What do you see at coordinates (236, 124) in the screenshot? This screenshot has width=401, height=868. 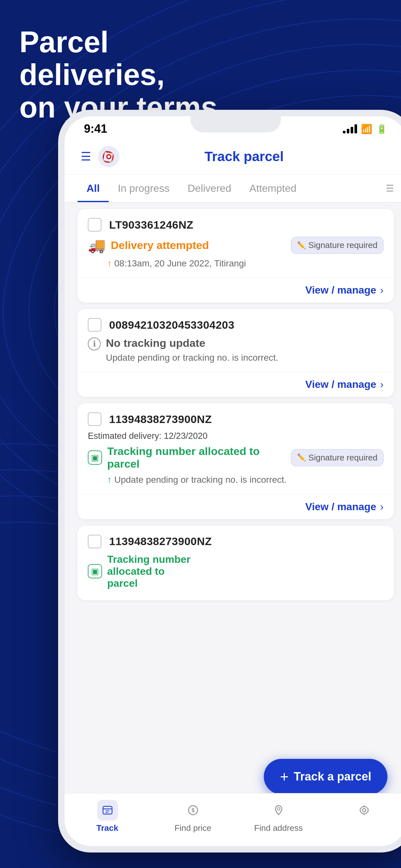 I see `phone-notch` at bounding box center [236, 124].